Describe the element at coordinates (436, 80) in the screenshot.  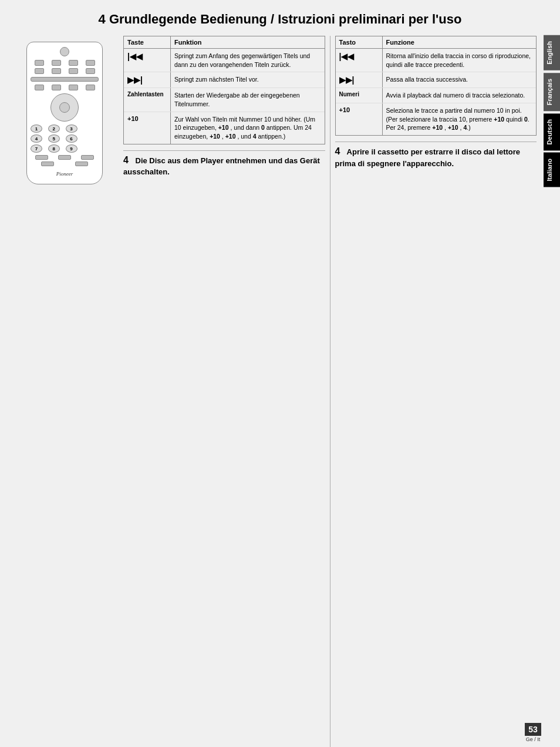
I see `italian-row-2: ▶▶| Passa alla traccia successiva.` at that location.